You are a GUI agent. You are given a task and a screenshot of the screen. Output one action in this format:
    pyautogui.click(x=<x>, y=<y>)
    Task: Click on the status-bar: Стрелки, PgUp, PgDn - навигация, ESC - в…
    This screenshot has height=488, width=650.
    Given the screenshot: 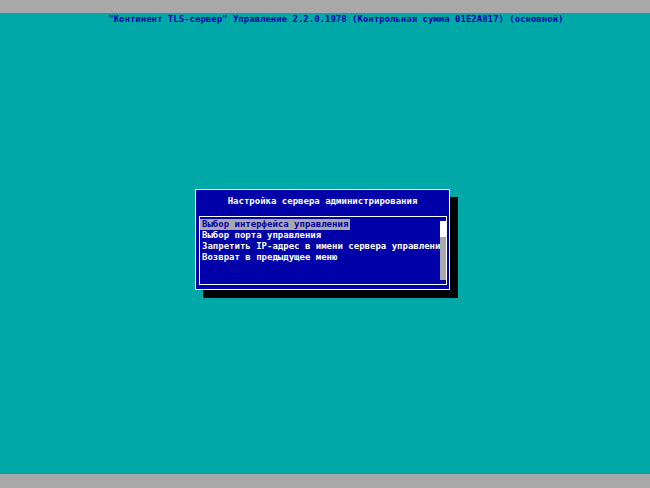 What is the action you would take?
    pyautogui.click(x=325, y=481)
    